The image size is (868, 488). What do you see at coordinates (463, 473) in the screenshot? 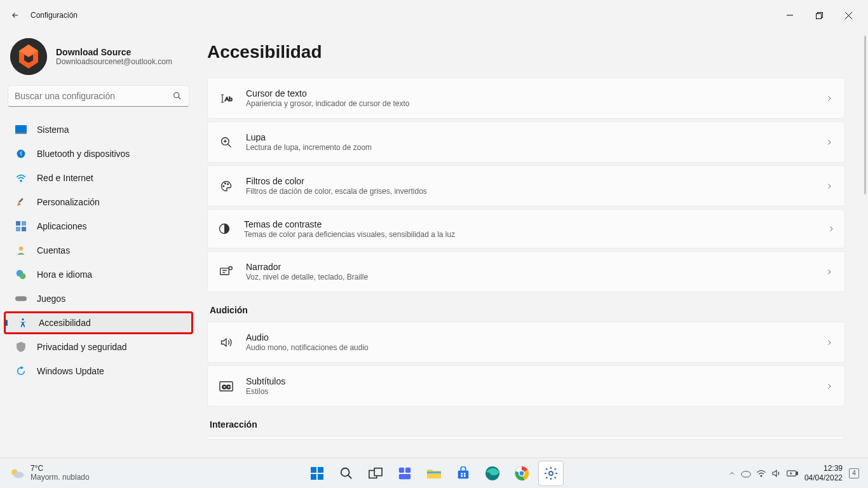
I see `store-icon` at bounding box center [463, 473].